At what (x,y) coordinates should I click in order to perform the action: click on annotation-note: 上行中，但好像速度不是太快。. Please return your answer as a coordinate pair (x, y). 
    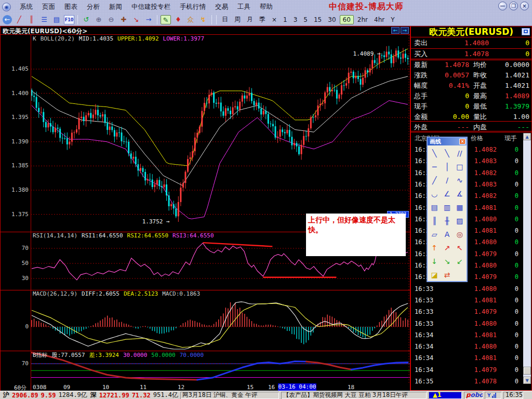
    Looking at the image, I should click on (356, 235).